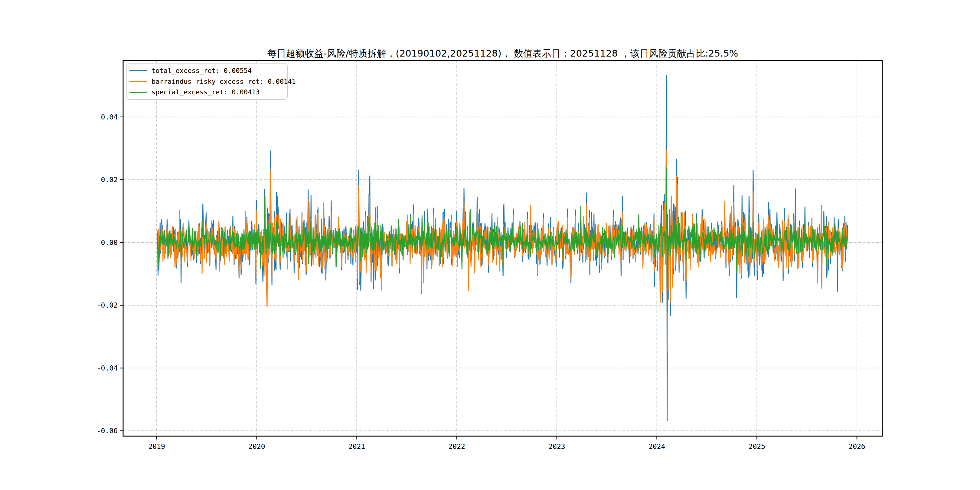  I want to click on y-tick-label: 0.02, so click(110, 180).